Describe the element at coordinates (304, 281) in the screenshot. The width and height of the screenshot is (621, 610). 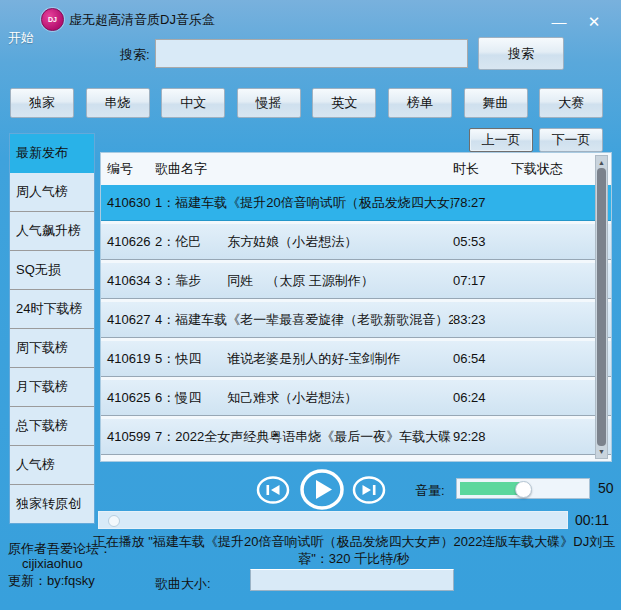
I see `cell-name: 3：靠步 同姓 （太原 王源制作）` at that location.